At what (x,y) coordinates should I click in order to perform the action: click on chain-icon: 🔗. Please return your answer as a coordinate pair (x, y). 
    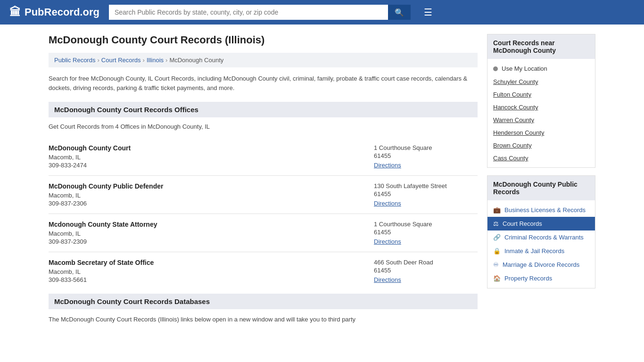
    Looking at the image, I should click on (497, 238).